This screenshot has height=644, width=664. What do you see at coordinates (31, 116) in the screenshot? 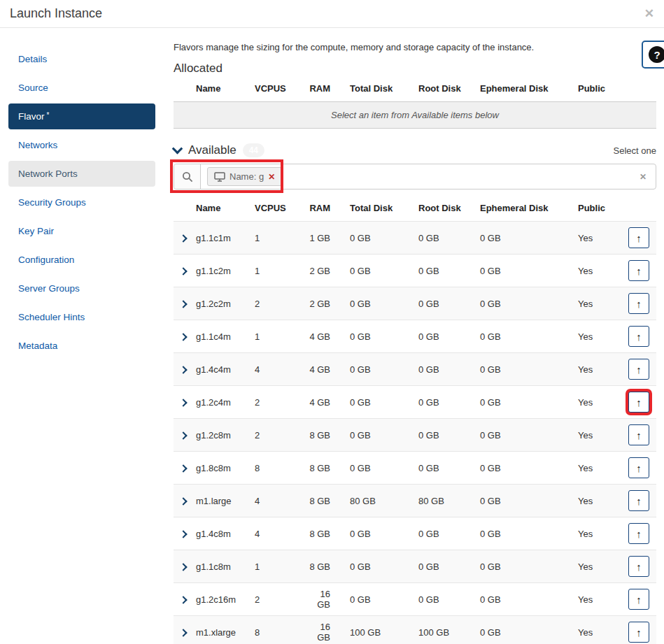
I see `sidebar-item-label: Flavor` at bounding box center [31, 116].